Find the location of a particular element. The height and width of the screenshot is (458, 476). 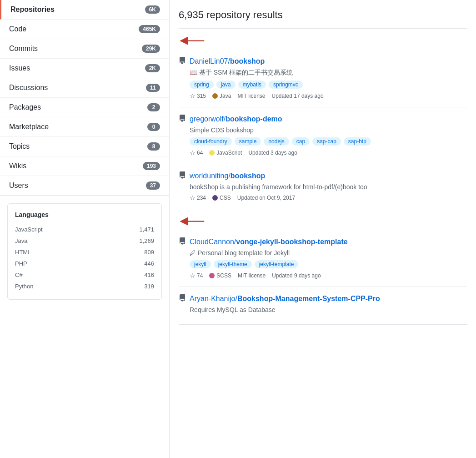

repo-updated: Updated 9 days ago is located at coordinates (296, 276).